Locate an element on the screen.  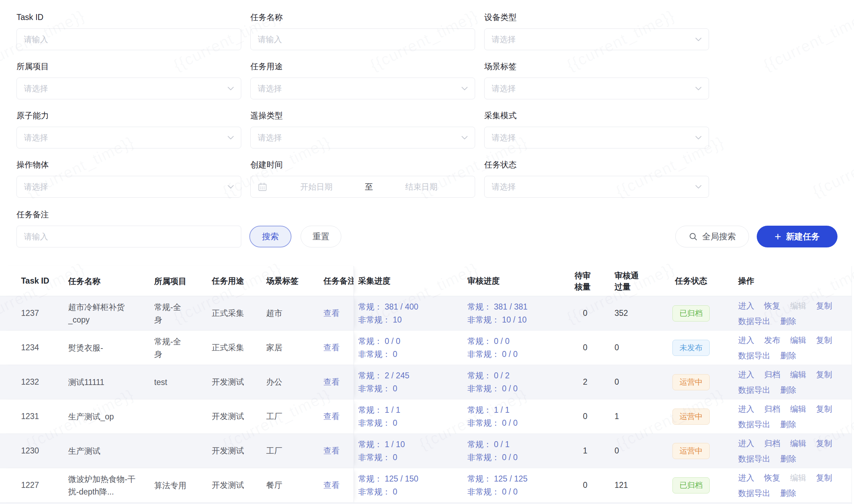
task_id-input: 请输入 is located at coordinates (129, 39).